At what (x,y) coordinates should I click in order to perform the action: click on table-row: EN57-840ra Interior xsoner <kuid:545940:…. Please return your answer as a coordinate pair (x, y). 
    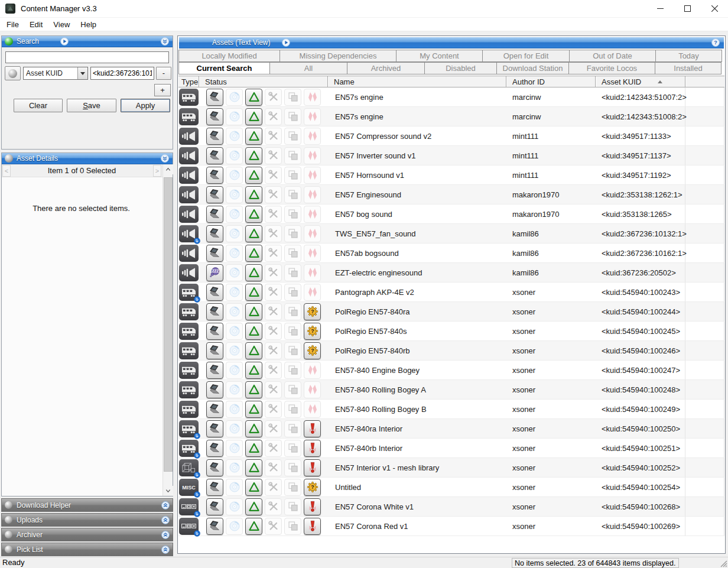
    Looking at the image, I should click on (451, 429).